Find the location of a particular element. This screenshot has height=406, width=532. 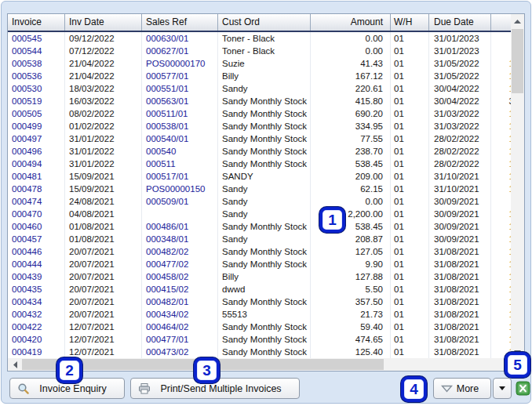

invoice-cell: 000497 is located at coordinates (36, 139).